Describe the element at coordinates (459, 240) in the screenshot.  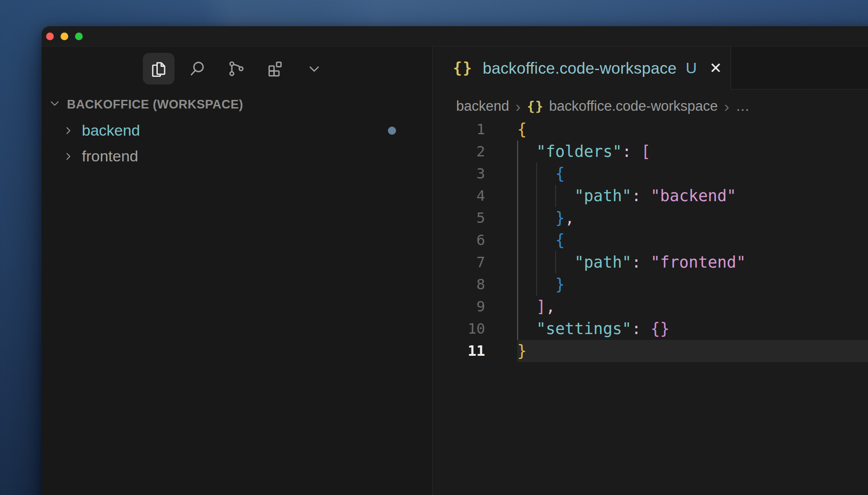
I see `line-number: 6` at that location.